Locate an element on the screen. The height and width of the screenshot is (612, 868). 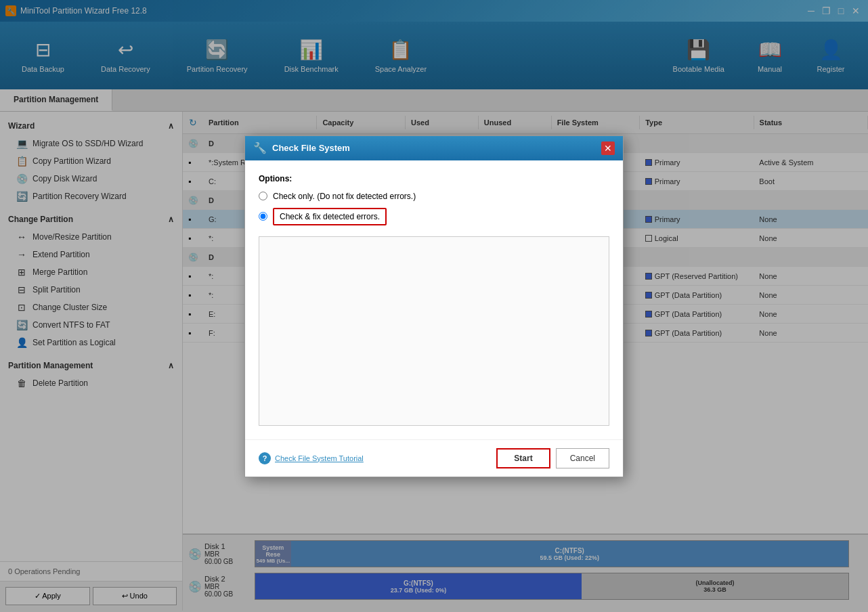
modal-footer: ? Check File System Tutorial Start Cance… is located at coordinates (434, 458).